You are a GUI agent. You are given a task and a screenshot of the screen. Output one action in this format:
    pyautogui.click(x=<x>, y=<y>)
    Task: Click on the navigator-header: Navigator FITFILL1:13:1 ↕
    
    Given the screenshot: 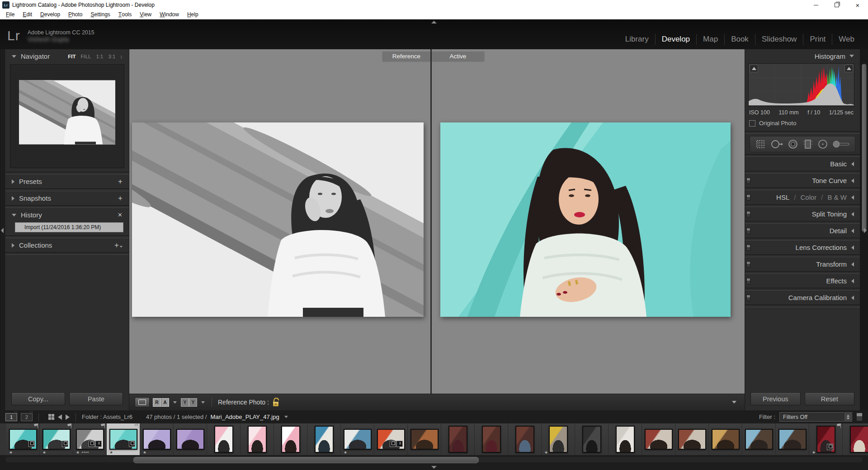 What is the action you would take?
    pyautogui.click(x=67, y=56)
    